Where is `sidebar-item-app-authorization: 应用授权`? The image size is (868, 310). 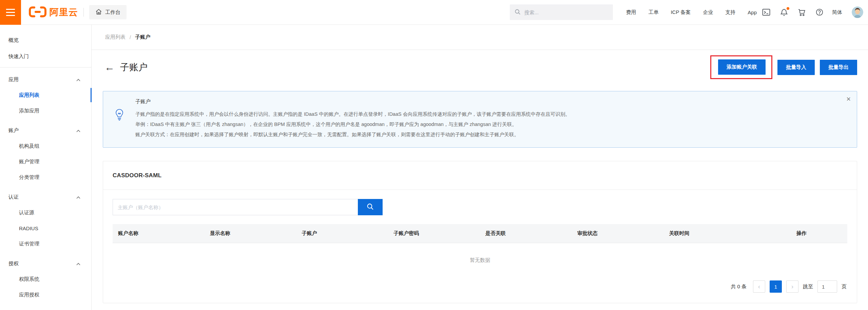
sidebar-item-app-authorization: 应用授权 is located at coordinates (45, 295).